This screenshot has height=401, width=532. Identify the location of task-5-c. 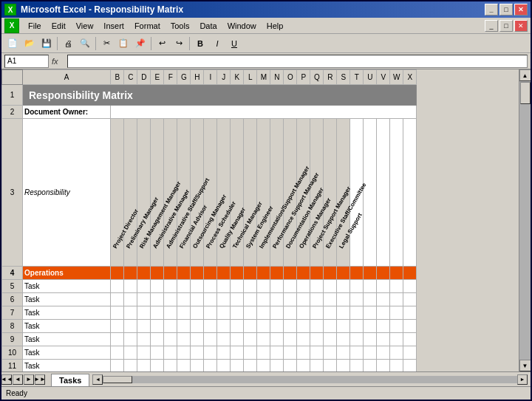
(131, 287).